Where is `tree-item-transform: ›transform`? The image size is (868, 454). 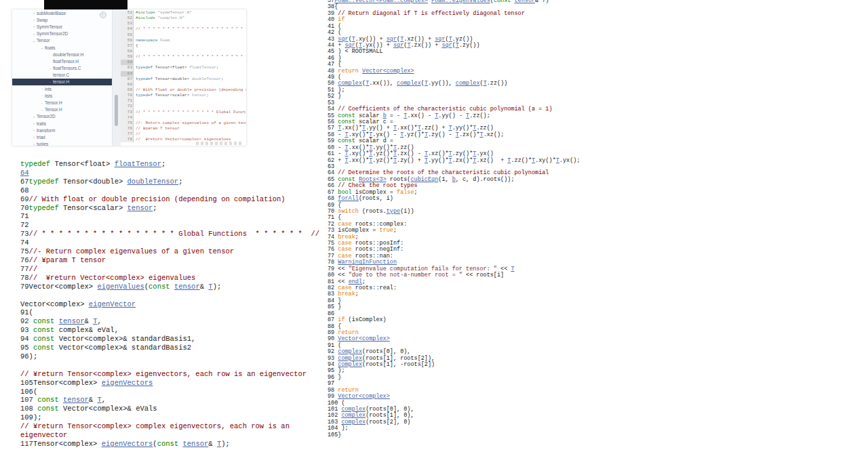
tree-item-transform: ›transform is located at coordinates (62, 130).